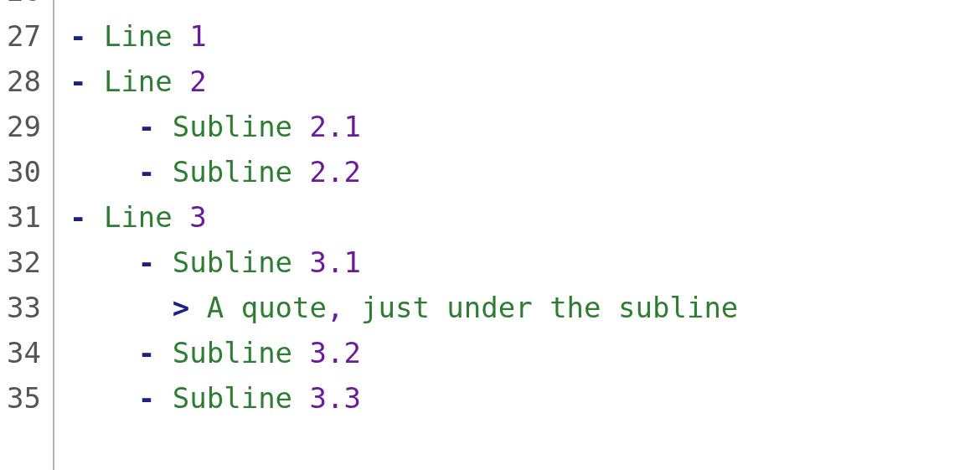 The width and height of the screenshot is (980, 470). What do you see at coordinates (23, 172) in the screenshot?
I see `line-number: 30` at bounding box center [23, 172].